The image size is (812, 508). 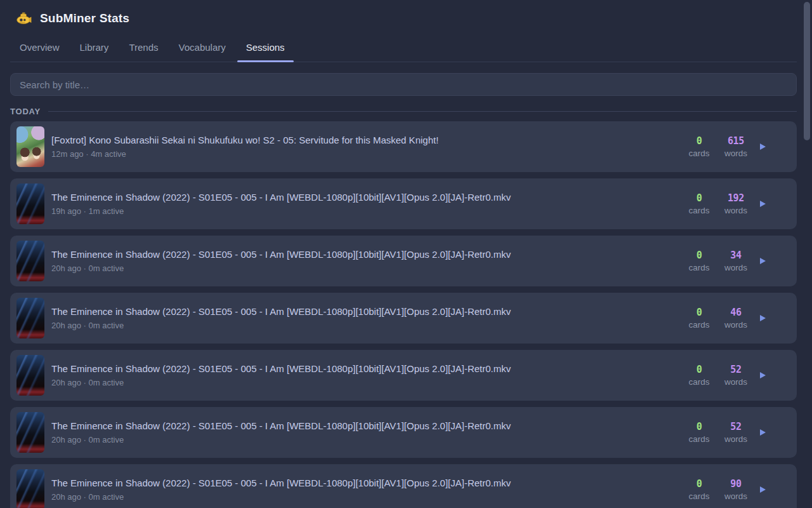 I want to click on words-count: 192, so click(x=736, y=198).